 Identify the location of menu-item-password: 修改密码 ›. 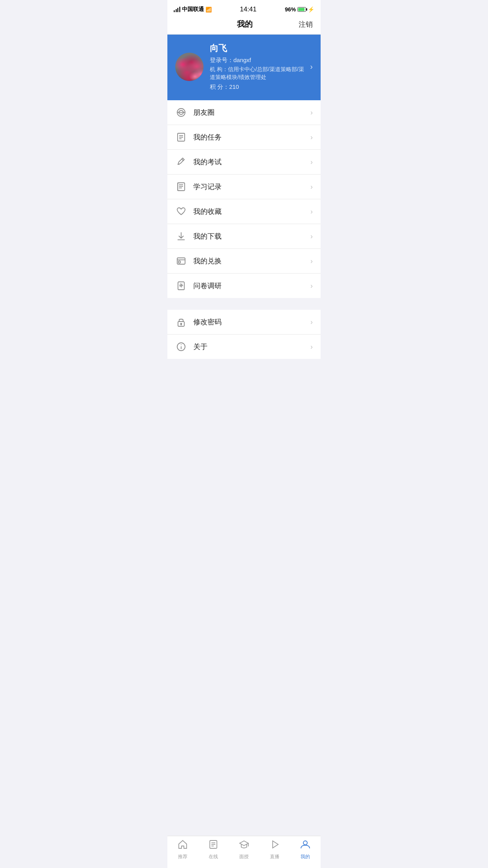
(244, 322).